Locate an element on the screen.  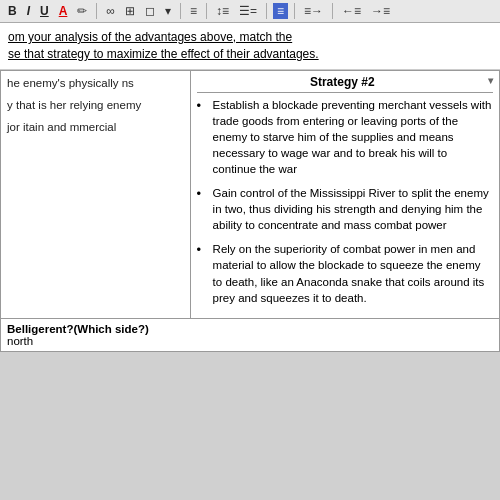
bullet-text-1: Establish a blockade preventing merchant… is located at coordinates (353, 137).